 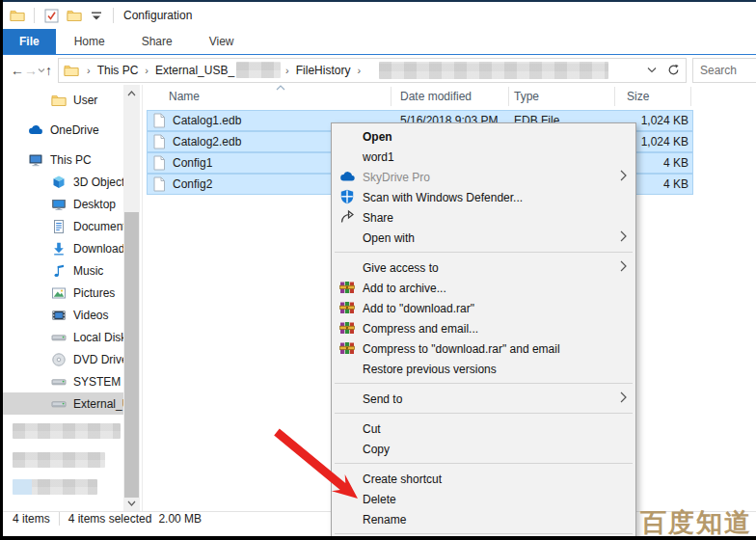 What do you see at coordinates (443, 198) in the screenshot?
I see `menu-item-label: Scan with Windows Defender...` at bounding box center [443, 198].